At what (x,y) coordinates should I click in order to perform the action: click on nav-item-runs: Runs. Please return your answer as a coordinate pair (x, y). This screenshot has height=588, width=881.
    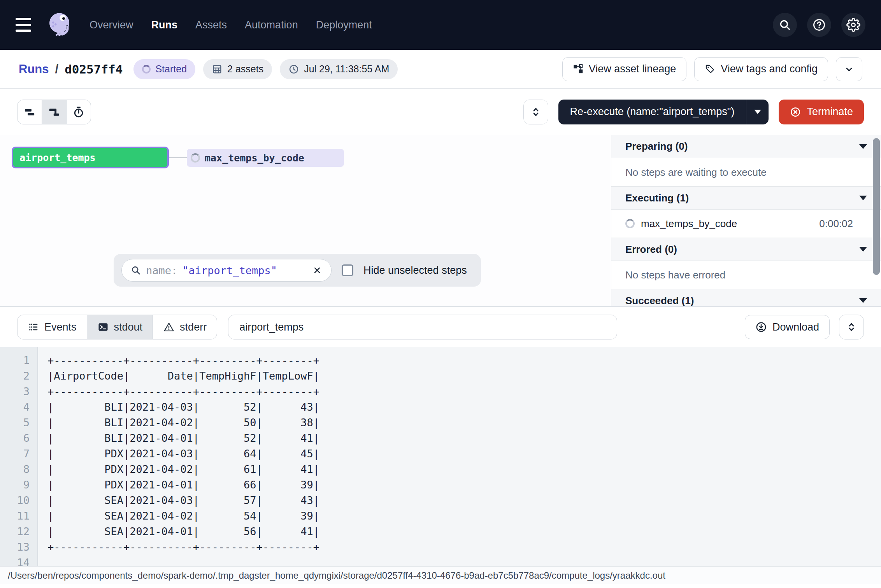
    Looking at the image, I should click on (165, 25).